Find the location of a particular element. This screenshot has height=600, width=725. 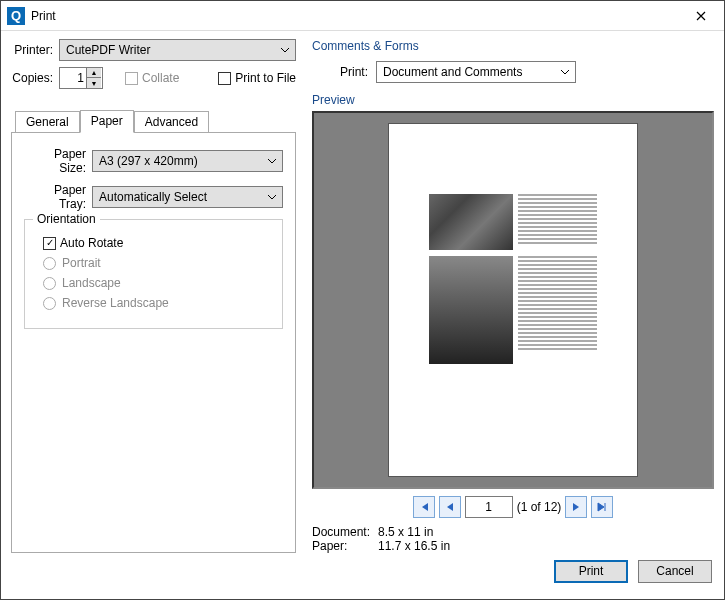

paper-size-select: A3 (297 x 420mm) is located at coordinates (188, 161).